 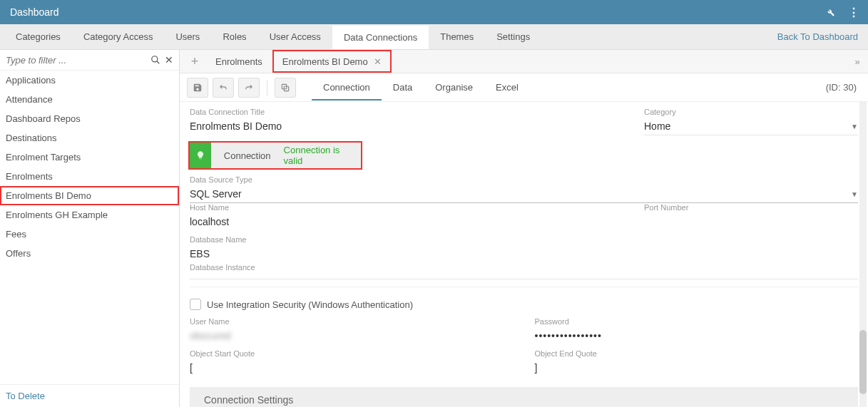 I want to click on connection-header: Connection, so click(x=247, y=155).